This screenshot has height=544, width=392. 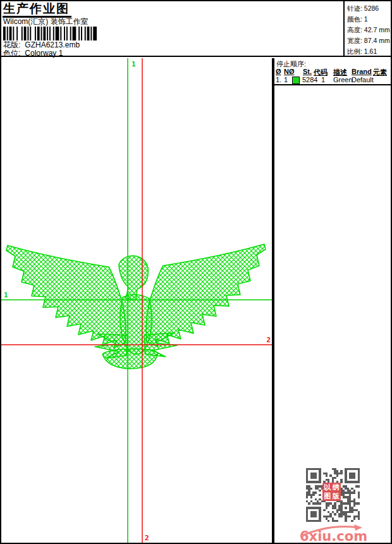 What do you see at coordinates (133, 278) in the screenshot?
I see `eagle-head` at bounding box center [133, 278].